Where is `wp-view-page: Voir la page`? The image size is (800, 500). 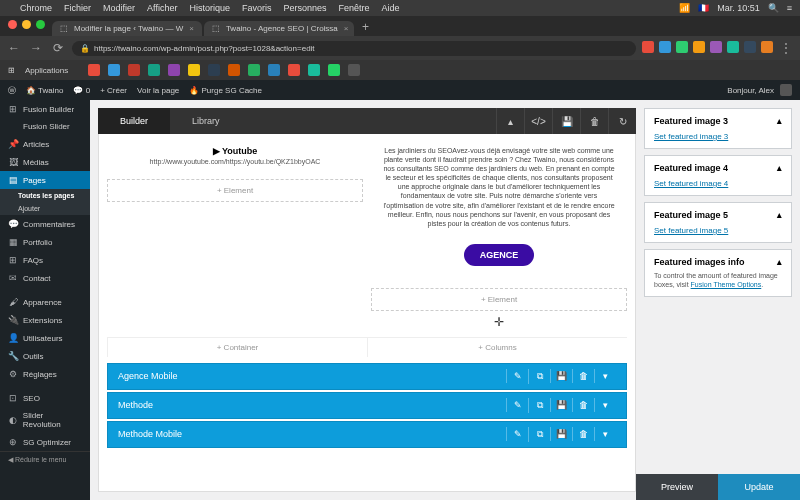
wp-view-page: Voir la page is located at coordinates (158, 90).